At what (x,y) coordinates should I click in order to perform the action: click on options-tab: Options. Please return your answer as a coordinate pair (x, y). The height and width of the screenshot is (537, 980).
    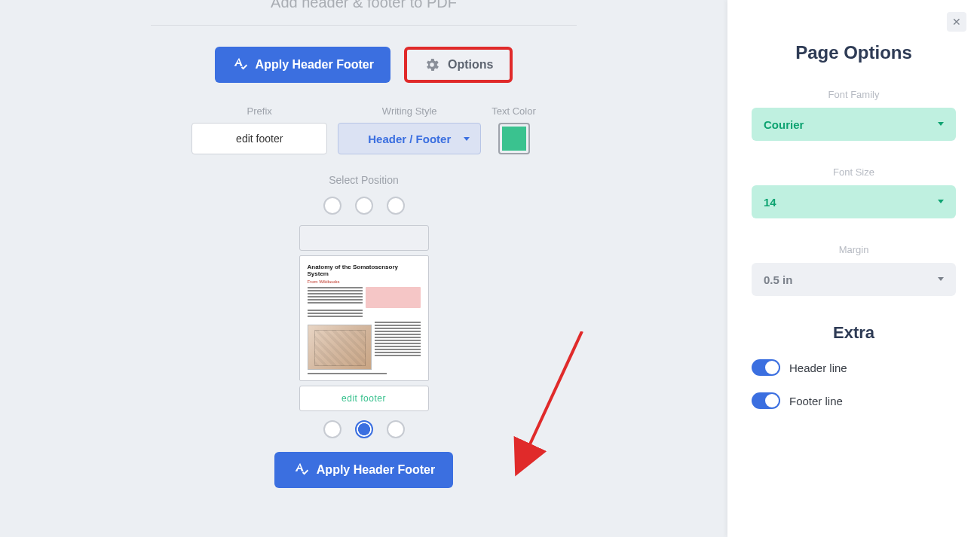
    Looking at the image, I should click on (458, 65).